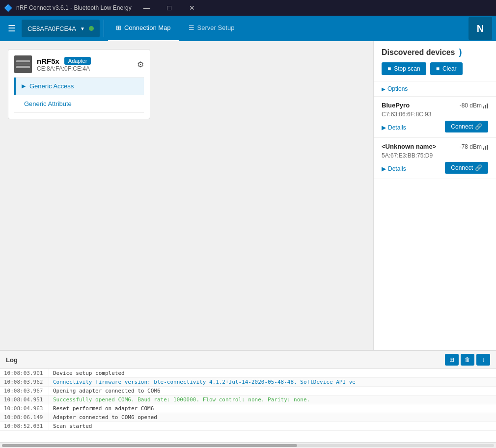  I want to click on bluepyro-connect-button: Connect 🔗, so click(467, 127).